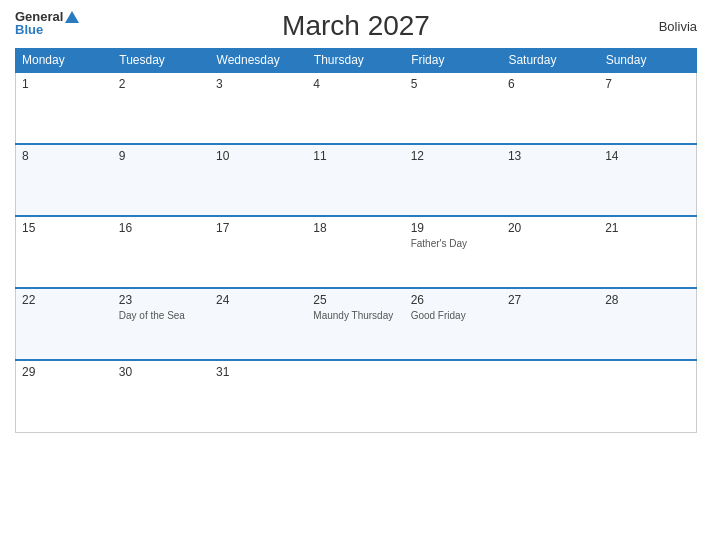  I want to click on week-row-1: 1234567, so click(356, 108).